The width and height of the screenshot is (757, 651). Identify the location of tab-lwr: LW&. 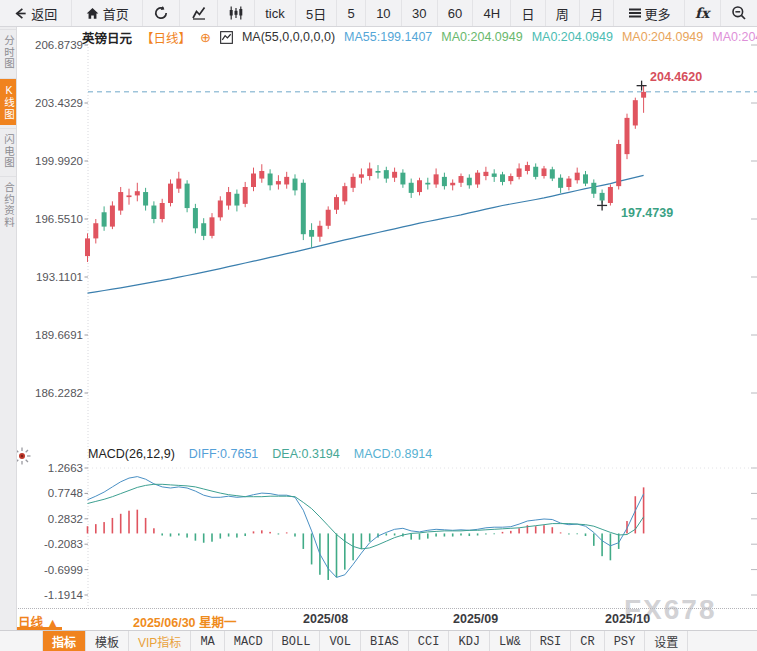
(510, 641).